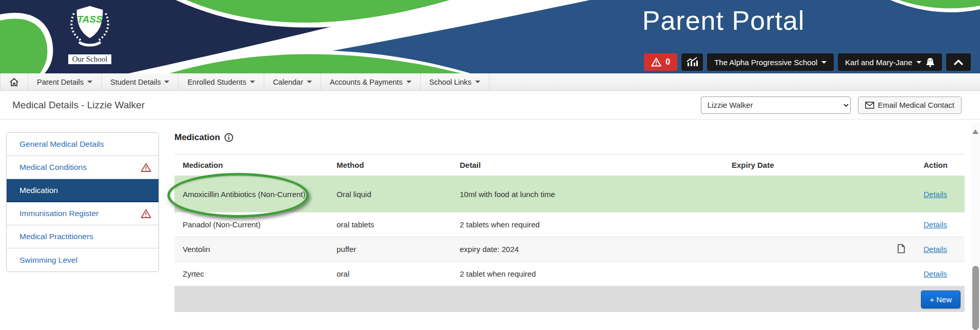 This screenshot has width=980, height=330. I want to click on column-header-expiry-date: Expiry Date, so click(790, 165).